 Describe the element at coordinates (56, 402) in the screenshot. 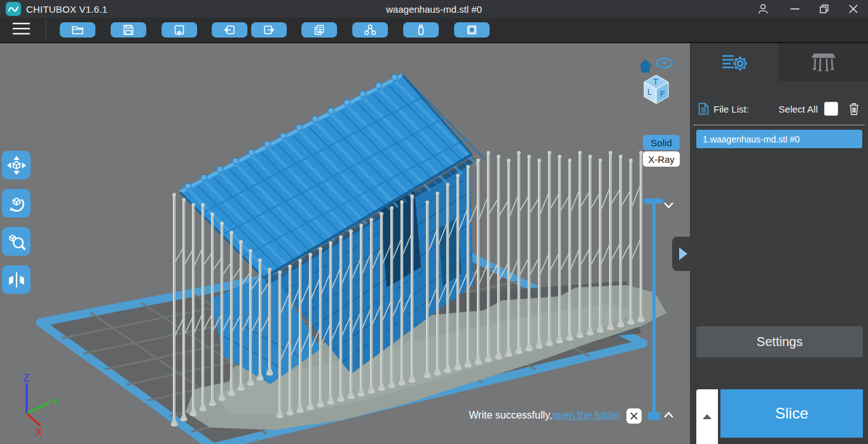

I see `axis-y-label: Y` at that location.